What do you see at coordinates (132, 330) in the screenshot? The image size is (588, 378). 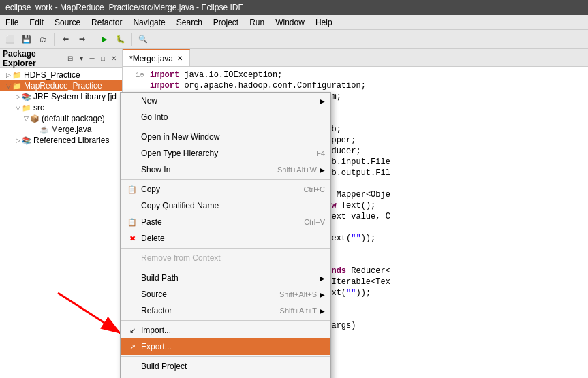 I see `cm-import-icon: ↙` at bounding box center [132, 330].